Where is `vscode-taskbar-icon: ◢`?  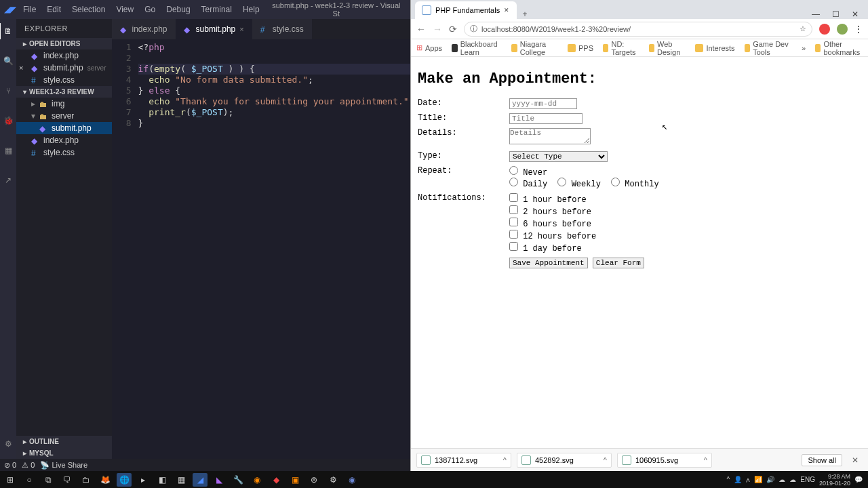
vscode-taskbar-icon: ◢ is located at coordinates (200, 480).